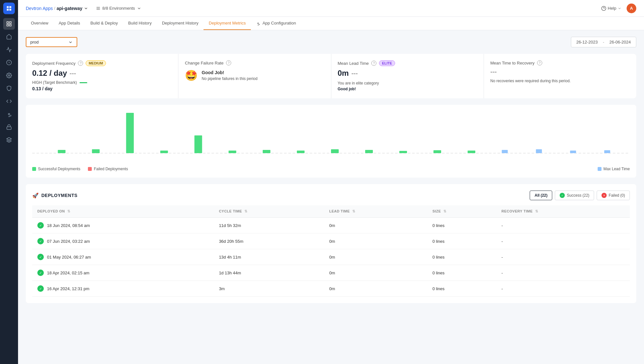 This screenshot has width=644, height=364. Describe the element at coordinates (123, 212) in the screenshot. I see `th-deployed-on: DEPLOYED ON ⇅` at that location.